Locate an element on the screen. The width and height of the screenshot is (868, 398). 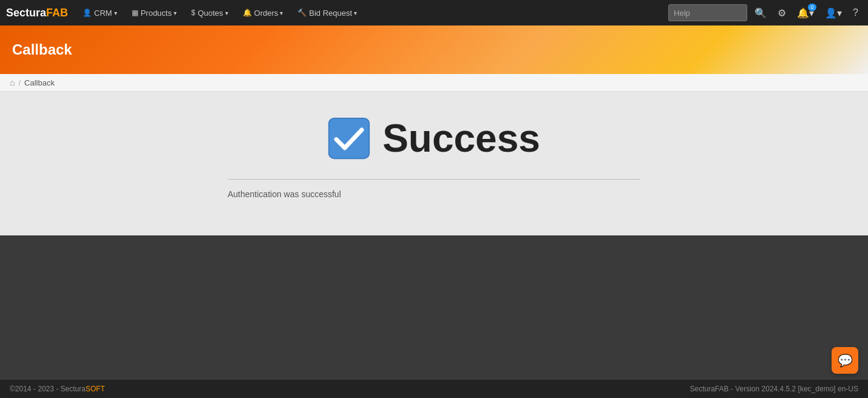
nav-products-label: Products is located at coordinates (157, 13).